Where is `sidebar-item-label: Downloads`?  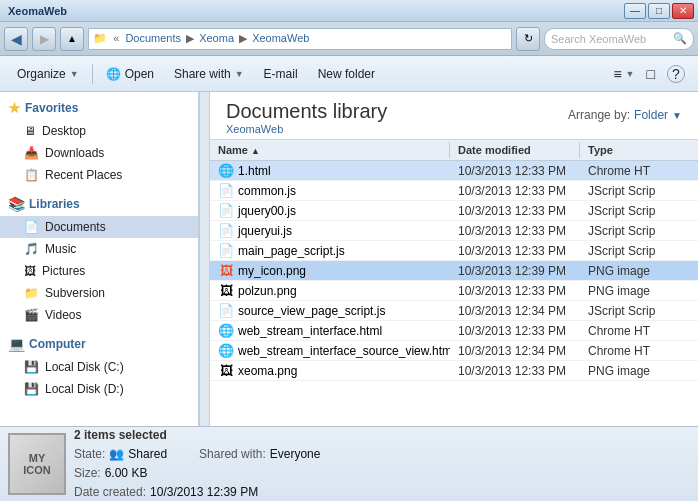
sidebar-item-label: Downloads is located at coordinates (74, 153).